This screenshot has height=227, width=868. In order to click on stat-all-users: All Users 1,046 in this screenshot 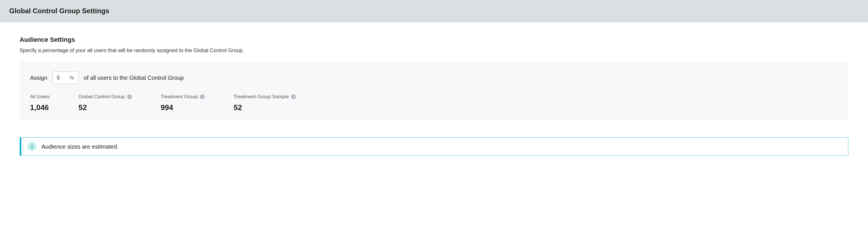, I will do `click(40, 103)`.